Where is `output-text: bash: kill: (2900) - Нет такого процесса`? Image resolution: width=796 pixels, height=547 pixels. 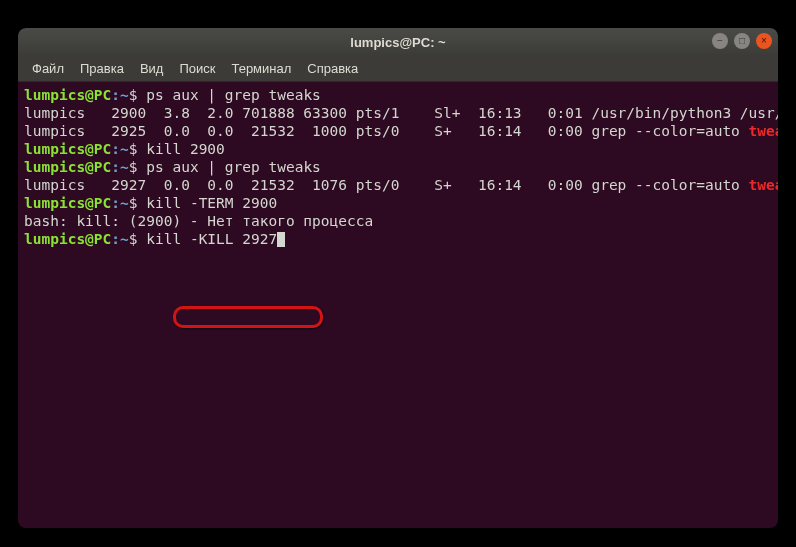
output-text: bash: kill: (2900) - Нет такого процесса is located at coordinates (198, 221).